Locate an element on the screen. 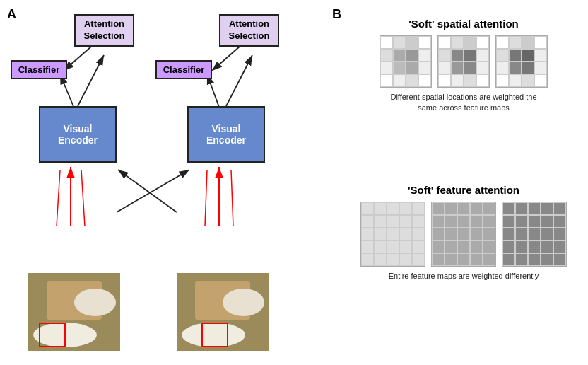 This screenshot has width=588, height=365. classifier-2: Classifier is located at coordinates (184, 69).